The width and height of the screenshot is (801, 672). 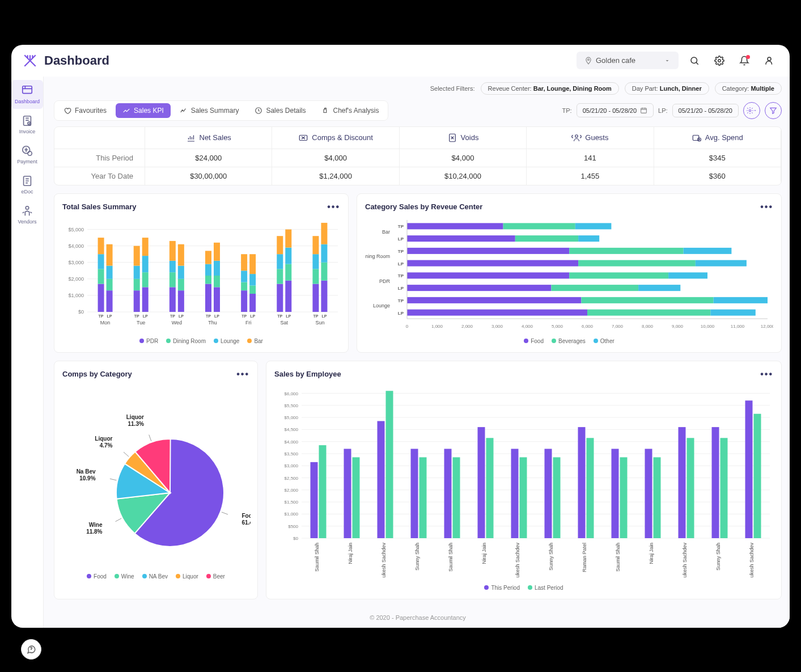 I want to click on card-title: Total Sales Summary, so click(x=100, y=206).